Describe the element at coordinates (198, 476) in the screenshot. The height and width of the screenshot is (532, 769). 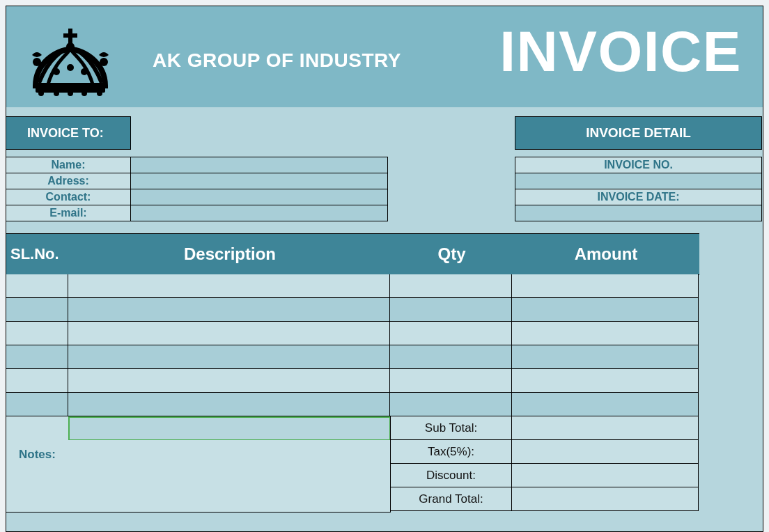
I see `notes-area` at that location.